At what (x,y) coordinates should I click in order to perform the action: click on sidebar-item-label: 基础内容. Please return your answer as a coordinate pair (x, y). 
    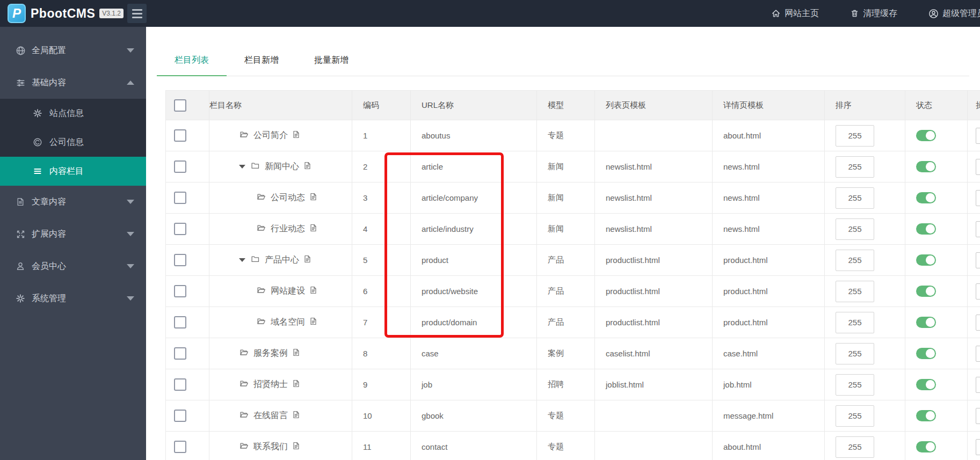
    Looking at the image, I should click on (49, 83).